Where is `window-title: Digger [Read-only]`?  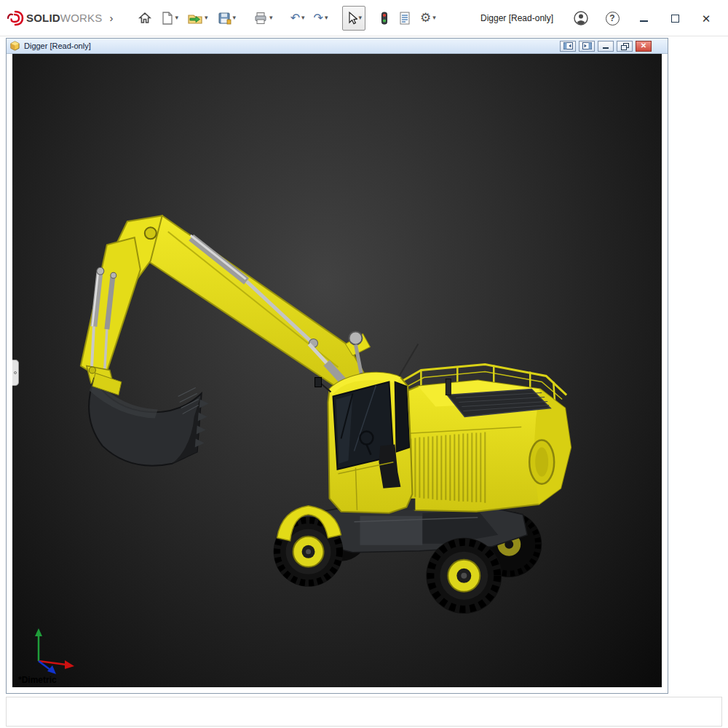
window-title: Digger [Read-only] is located at coordinates (517, 18).